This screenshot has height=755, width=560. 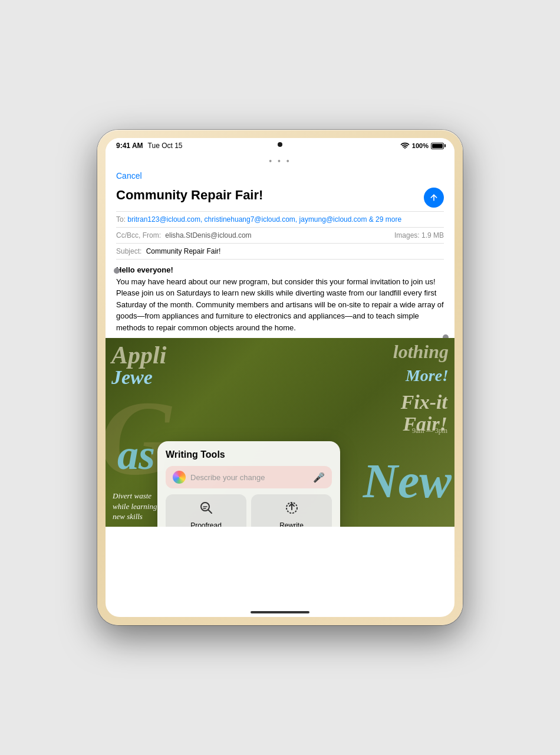 I want to click on email-body: Hello everyone! You may have heard about…, so click(x=280, y=298).